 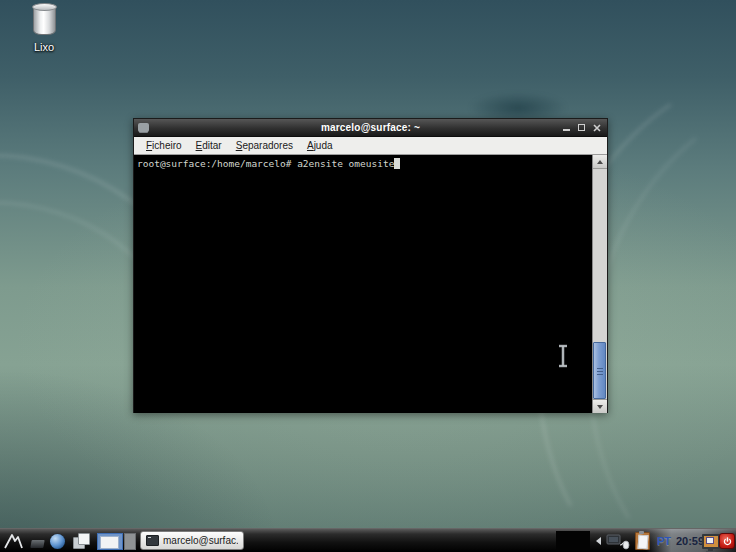 I want to click on show-desktop-button, so click(x=37, y=540).